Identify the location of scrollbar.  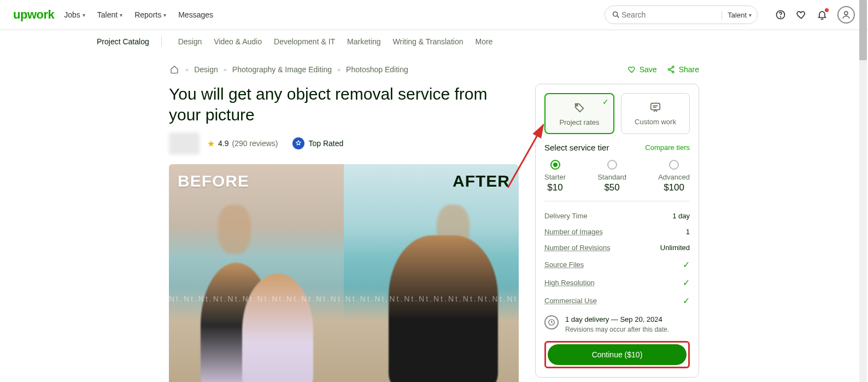
(863, 191).